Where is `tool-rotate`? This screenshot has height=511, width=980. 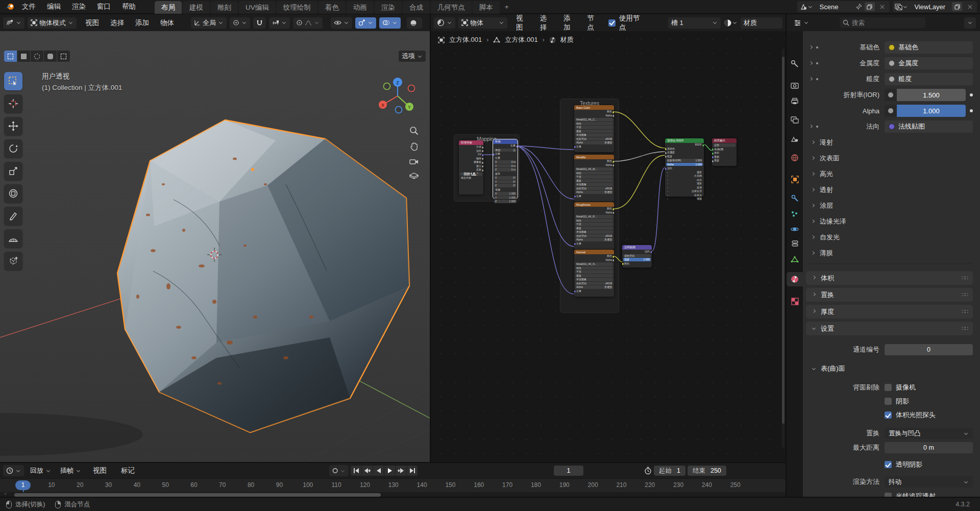
tool-rotate is located at coordinates (13, 149).